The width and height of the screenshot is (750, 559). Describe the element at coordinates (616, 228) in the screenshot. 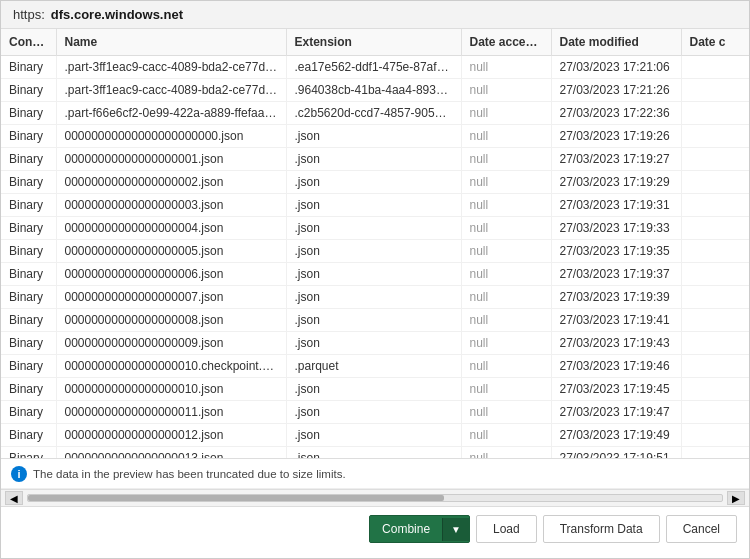

I see `cell-date-modified: 27/03/2023 17:19:33` at that location.